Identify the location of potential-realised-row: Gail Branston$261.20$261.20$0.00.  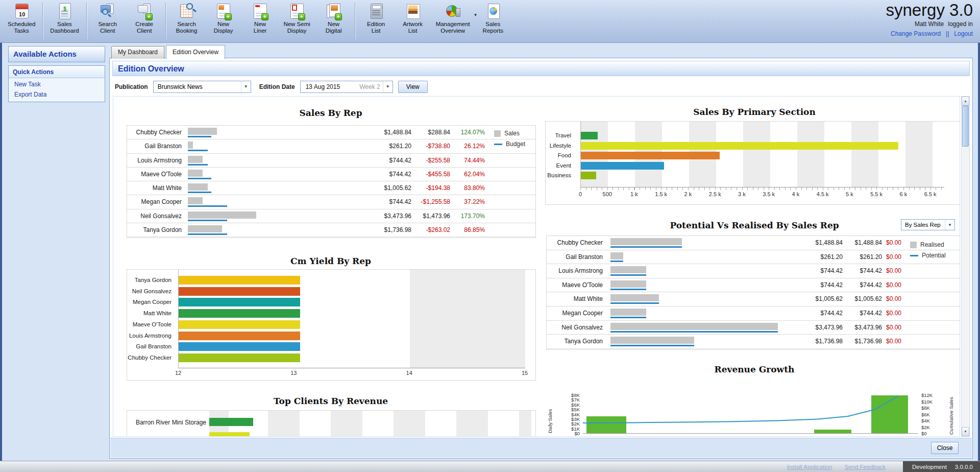
(753, 257).